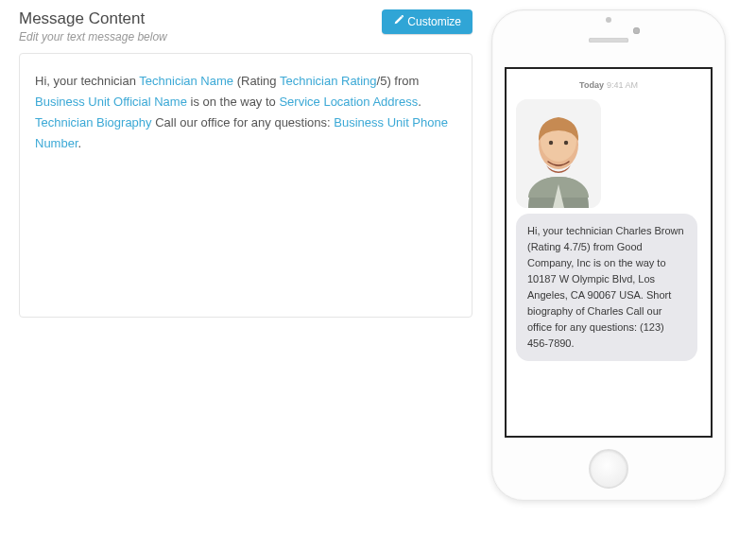  Describe the element at coordinates (637, 30) in the screenshot. I see `phone-camera-icon` at that location.